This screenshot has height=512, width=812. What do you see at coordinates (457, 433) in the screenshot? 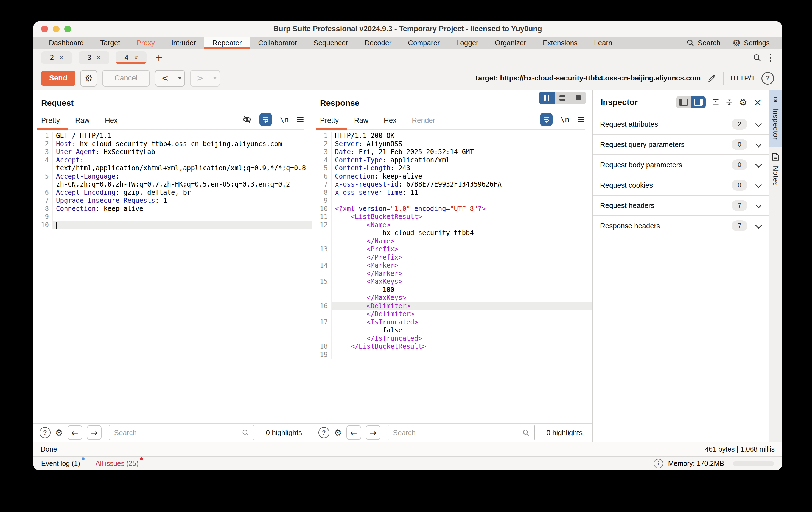
I see `response-search-input` at bounding box center [457, 433].